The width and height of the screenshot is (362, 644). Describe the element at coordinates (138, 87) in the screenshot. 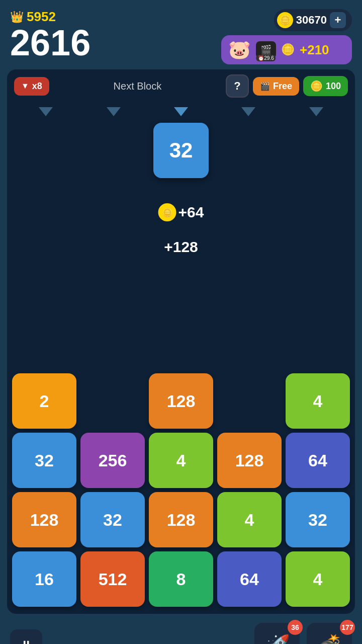

I see `next-block-label: Next Block` at that location.